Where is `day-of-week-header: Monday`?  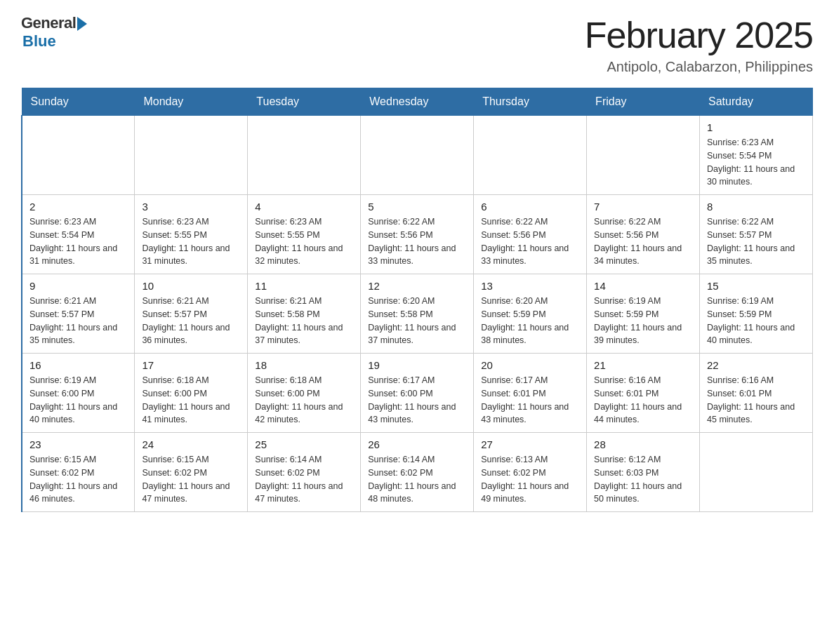
day-of-week-header: Monday is located at coordinates (191, 102).